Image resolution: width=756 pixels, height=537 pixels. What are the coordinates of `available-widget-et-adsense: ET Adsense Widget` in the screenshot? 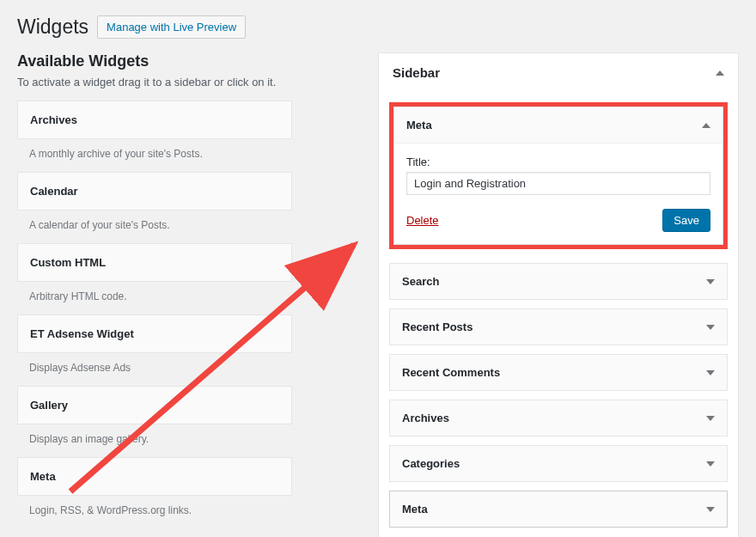 It's located at (155, 333).